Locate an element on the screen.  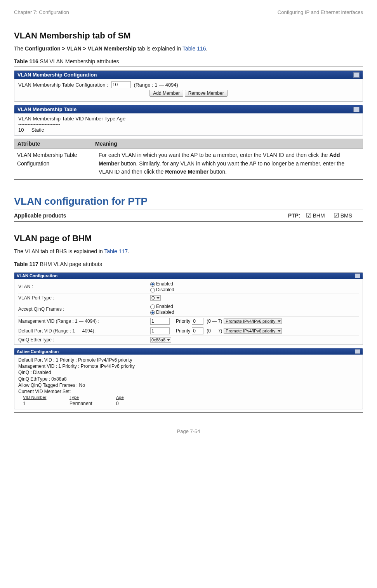
vlan-row-label: VLAN : is located at coordinates (84, 287).